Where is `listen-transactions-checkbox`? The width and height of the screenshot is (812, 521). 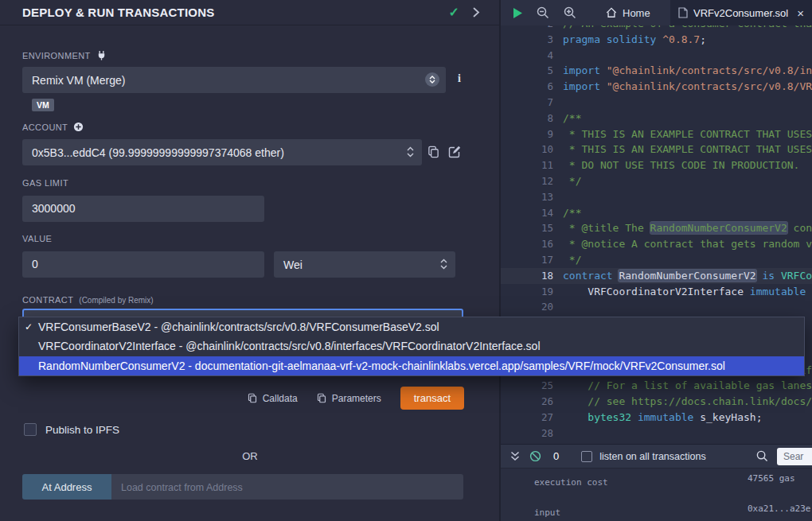 listen-transactions-checkbox is located at coordinates (587, 457).